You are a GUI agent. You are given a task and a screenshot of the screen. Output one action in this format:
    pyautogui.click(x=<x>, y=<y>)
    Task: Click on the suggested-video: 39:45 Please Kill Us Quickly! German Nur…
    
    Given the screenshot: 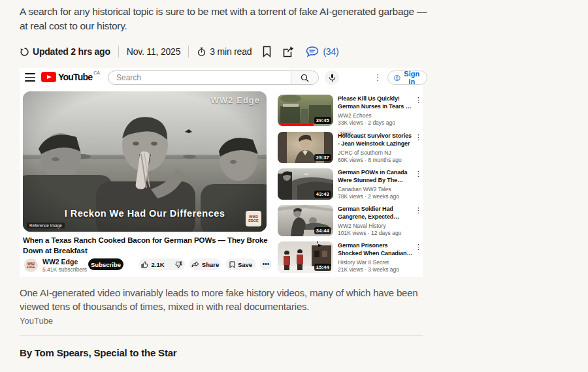 What is the action you would take?
    pyautogui.click(x=350, y=111)
    